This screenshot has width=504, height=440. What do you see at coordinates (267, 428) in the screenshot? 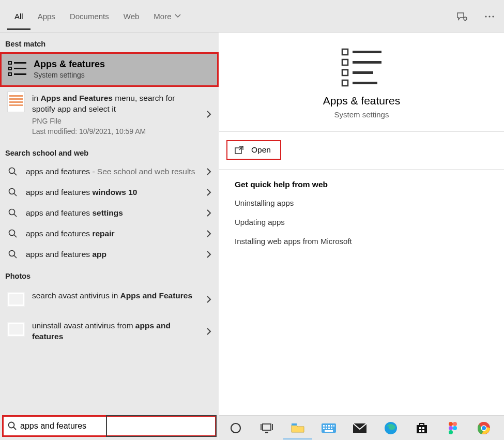
I see `task-view-icon` at bounding box center [267, 428].